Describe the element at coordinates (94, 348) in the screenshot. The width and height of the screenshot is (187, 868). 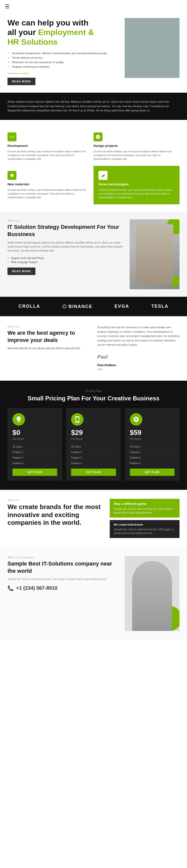
I see `agency-section: About us We are the best agency to impro…` at that location.